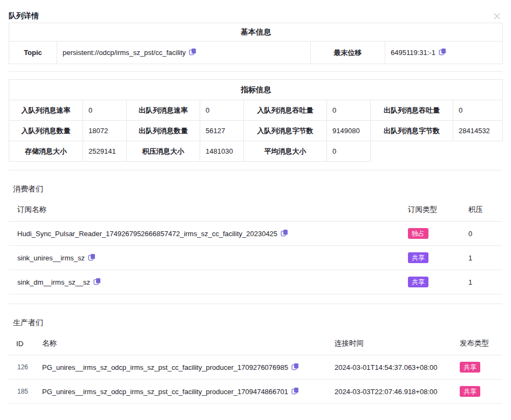 This screenshot has width=511, height=420. Describe the element at coordinates (204, 258) in the screenshot. I see `subscription-name-cell: sink_unires__irms_sz` at that location.